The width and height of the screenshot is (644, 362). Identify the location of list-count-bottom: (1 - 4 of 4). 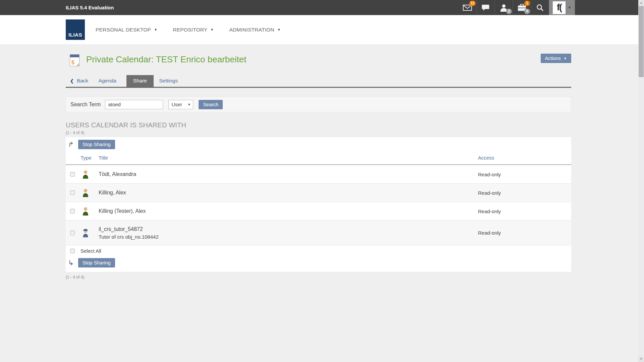
(319, 277).